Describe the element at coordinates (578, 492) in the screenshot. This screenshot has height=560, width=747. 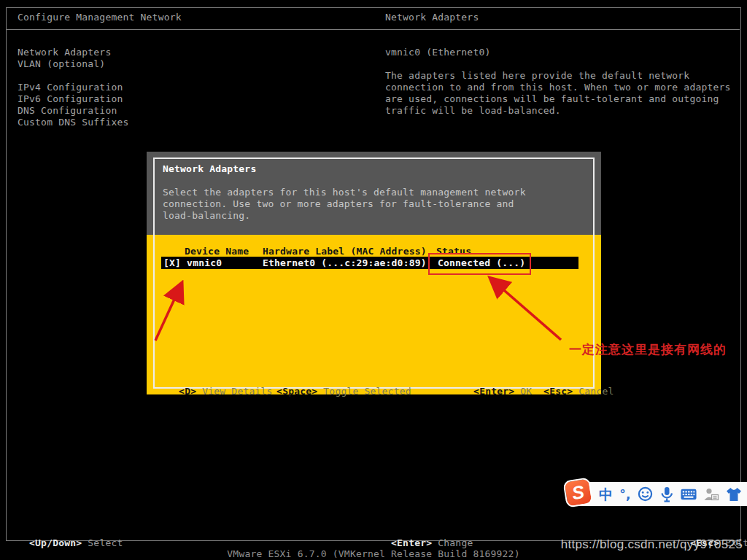
I see `sogou-logo-icon: S` at that location.